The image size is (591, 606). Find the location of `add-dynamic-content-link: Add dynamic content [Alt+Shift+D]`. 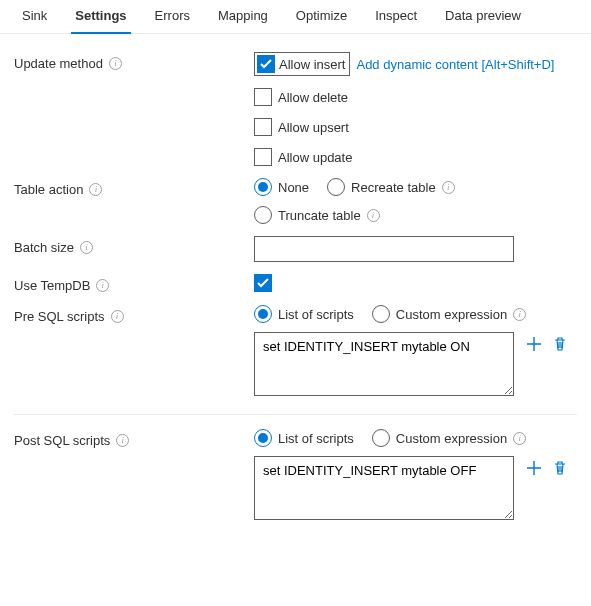

add-dynamic-content-link: Add dynamic content [Alt+Shift+D] is located at coordinates (455, 64).